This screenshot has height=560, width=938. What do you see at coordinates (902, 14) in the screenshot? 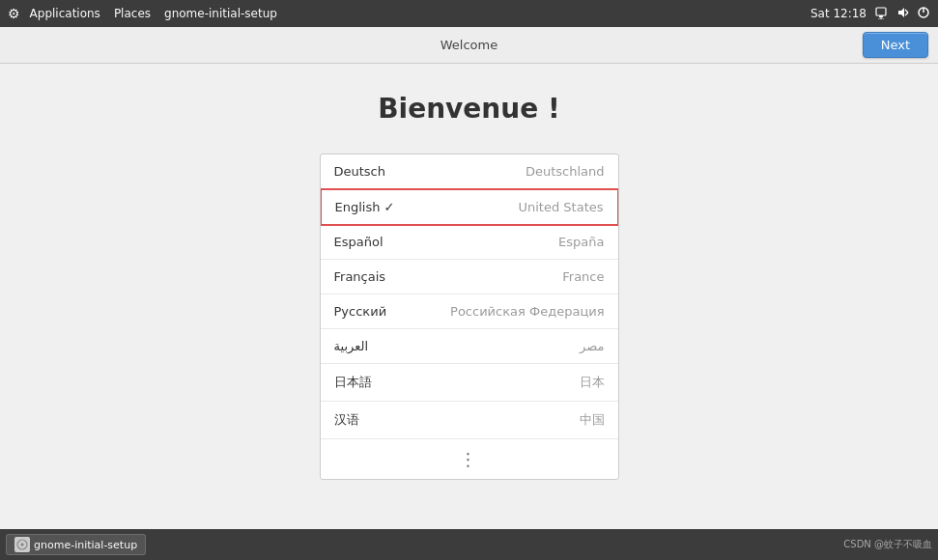
I see `system-tray` at bounding box center [902, 14].